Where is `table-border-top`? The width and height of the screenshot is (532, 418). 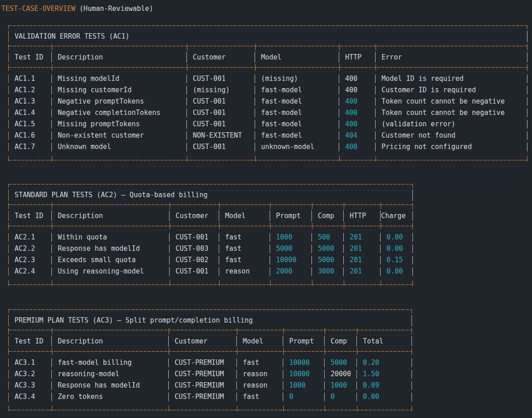
table-border-top is located at coordinates (211, 186).